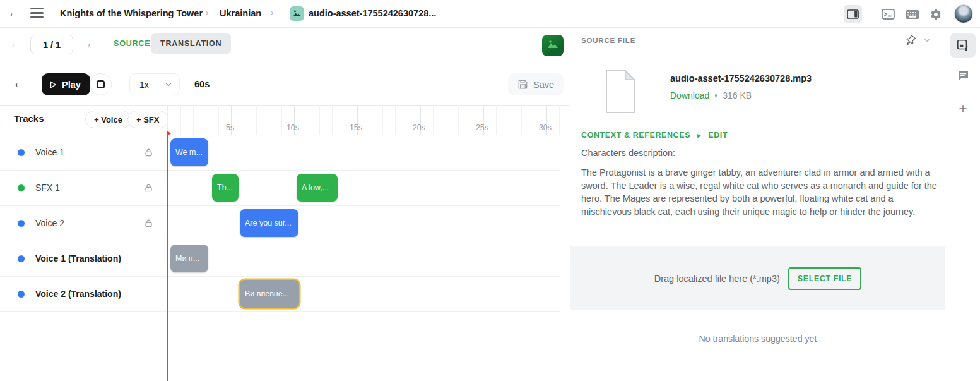 Image resolution: width=980 pixels, height=381 pixels. Describe the element at coordinates (14, 13) in the screenshot. I see `back-icon: ←` at that location.